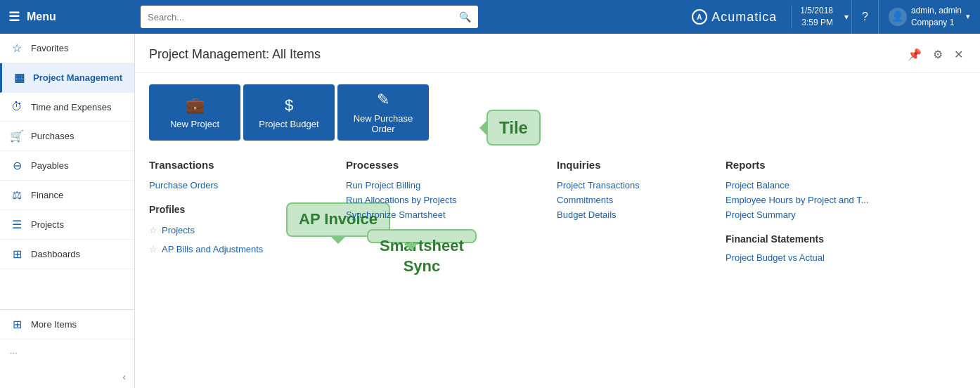 The width and height of the screenshot is (980, 388). I want to click on projects-link: Projects, so click(179, 231).